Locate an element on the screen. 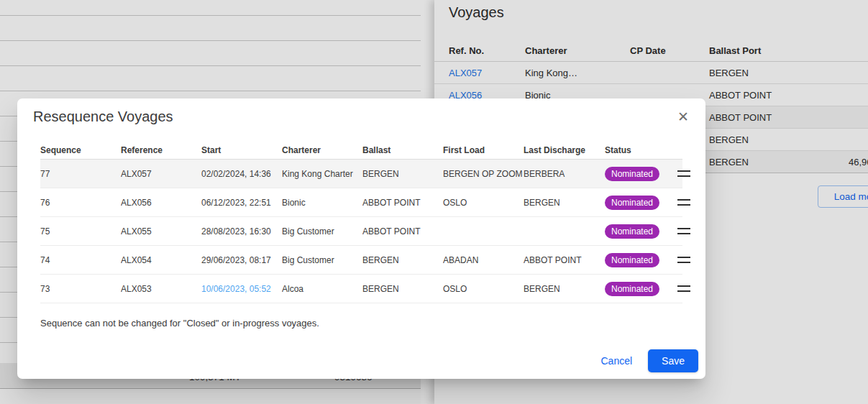 This screenshot has height=404, width=868. cell-start: 06/12/2023, 22:51 is located at coordinates (242, 203).